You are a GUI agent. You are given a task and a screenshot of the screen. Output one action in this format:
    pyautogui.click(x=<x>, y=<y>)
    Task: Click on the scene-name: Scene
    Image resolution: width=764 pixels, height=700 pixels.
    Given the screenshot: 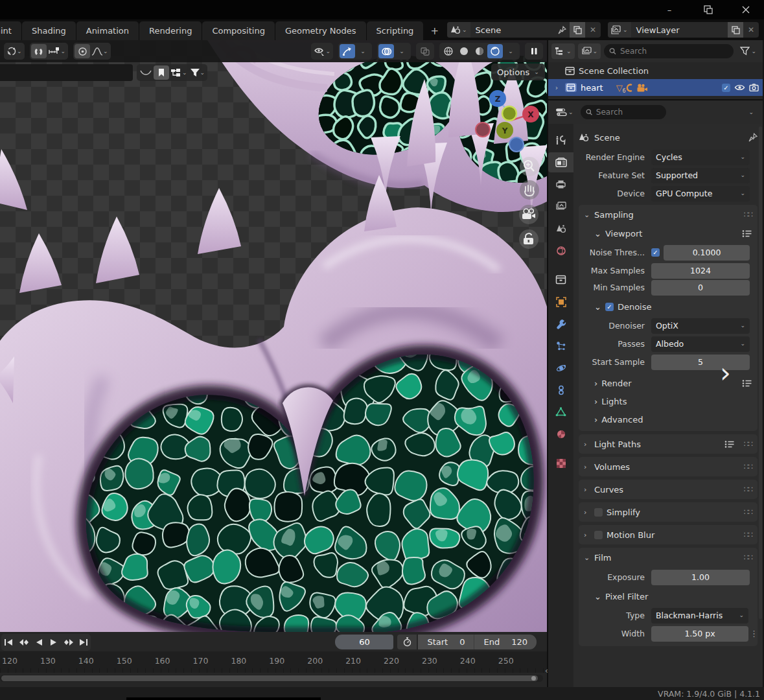 What is the action you would take?
    pyautogui.click(x=512, y=30)
    